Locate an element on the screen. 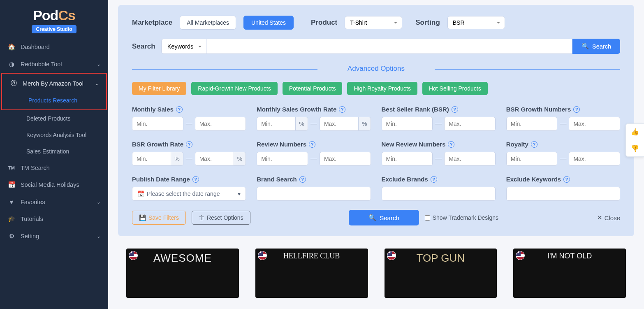 This screenshot has width=644, height=309. redbubble-icon: ◑ is located at coordinates (12, 64).